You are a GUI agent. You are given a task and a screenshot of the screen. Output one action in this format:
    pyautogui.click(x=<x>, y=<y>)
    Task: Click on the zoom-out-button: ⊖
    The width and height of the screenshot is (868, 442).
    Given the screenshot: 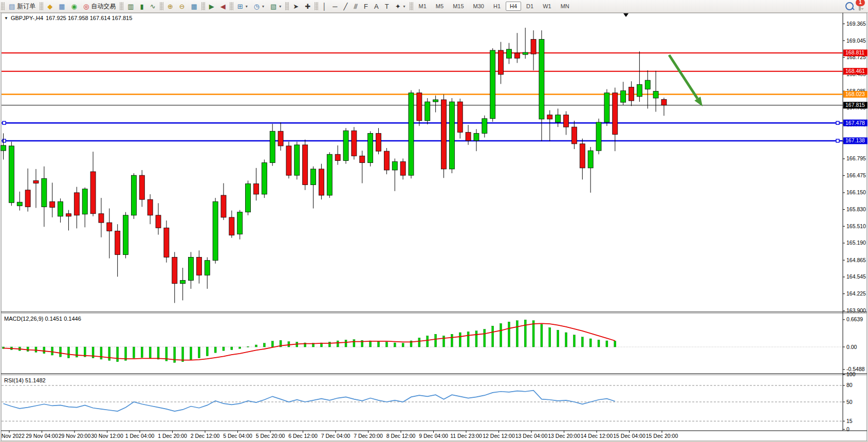 What is the action you would take?
    pyautogui.click(x=182, y=6)
    